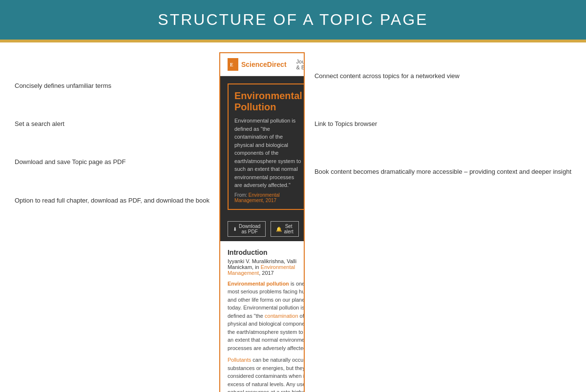 This screenshot has height=392, width=586. I want to click on bell-icon: 🔔, so click(279, 229).